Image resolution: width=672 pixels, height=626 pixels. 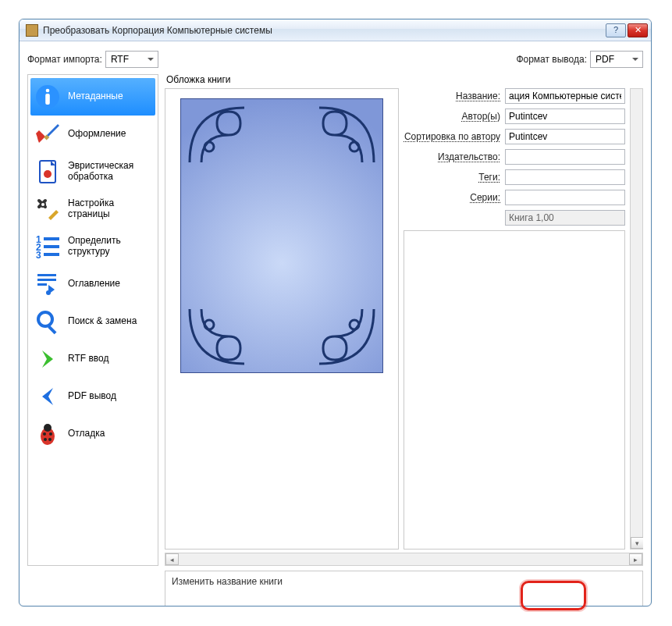 I want to click on series-input, so click(x=565, y=197).